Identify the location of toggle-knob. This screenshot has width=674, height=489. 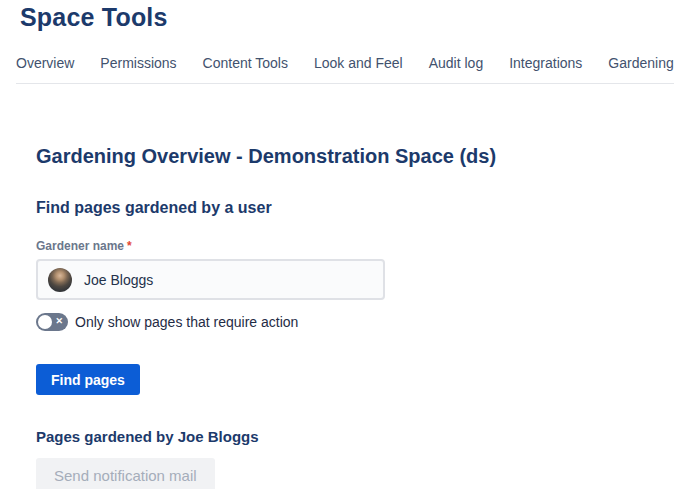
(45, 322).